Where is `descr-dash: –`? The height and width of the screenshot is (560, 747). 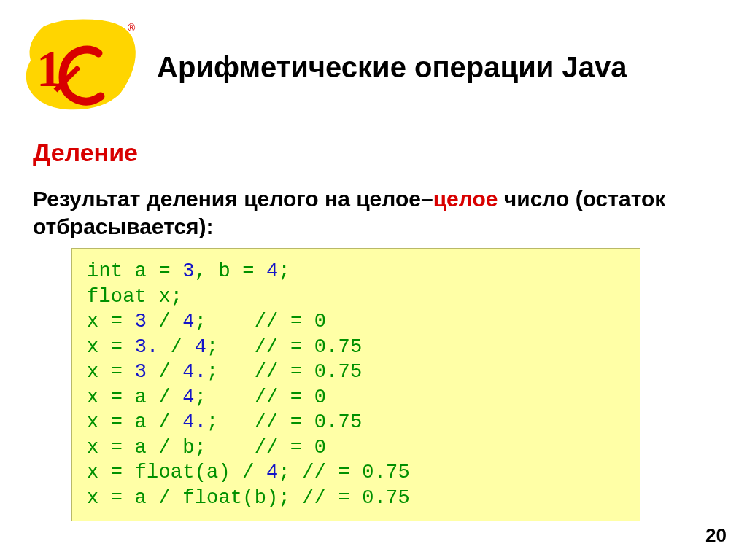
descr-dash: – is located at coordinates (427, 198).